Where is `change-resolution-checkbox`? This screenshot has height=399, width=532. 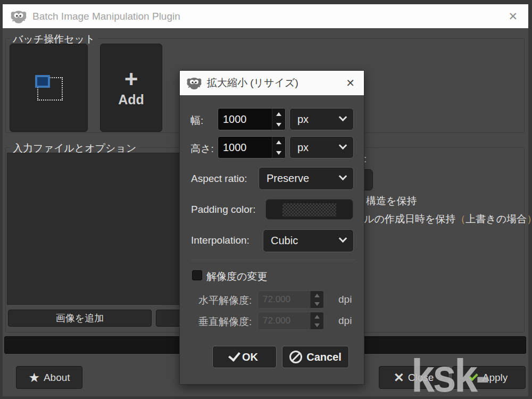 change-resolution-checkbox is located at coordinates (197, 276).